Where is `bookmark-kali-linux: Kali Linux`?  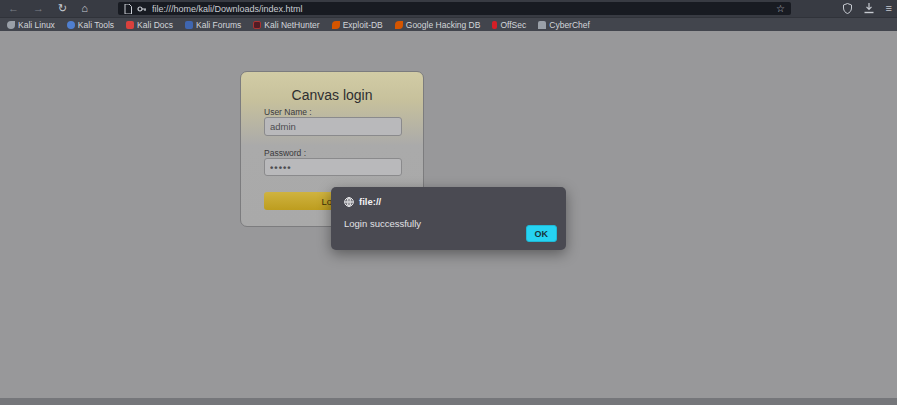 bookmark-kali-linux: Kali Linux is located at coordinates (31, 25).